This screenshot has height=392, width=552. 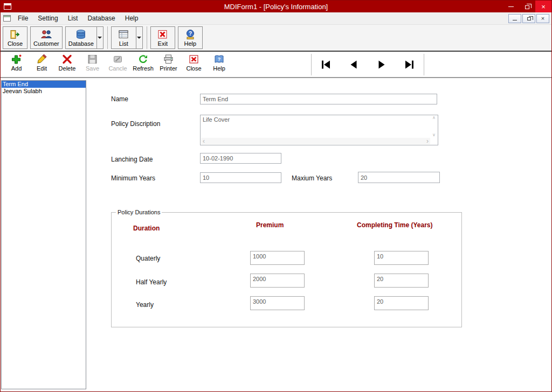 I want to click on nav-first-button, so click(x=326, y=65).